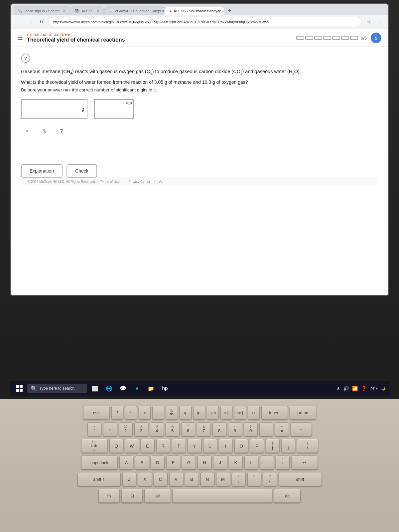 The width and height of the screenshot is (399, 532). What do you see at coordinates (288, 446) in the screenshot?
I see `key-rbracket: }]` at bounding box center [288, 446].